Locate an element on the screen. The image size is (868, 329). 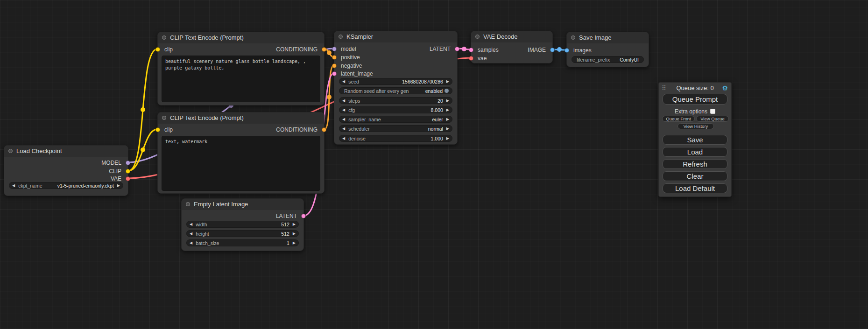
extra-options-checkbox is located at coordinates (713, 111).